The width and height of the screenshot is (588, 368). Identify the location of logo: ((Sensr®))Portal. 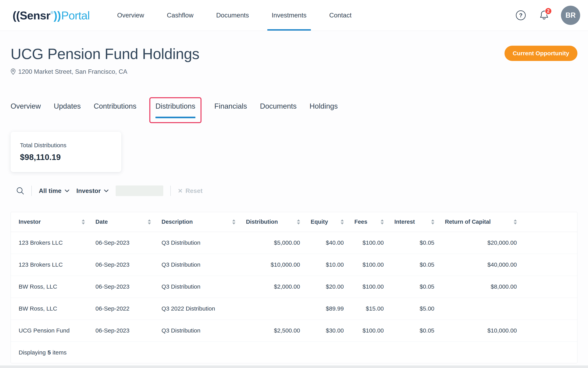
(51, 15).